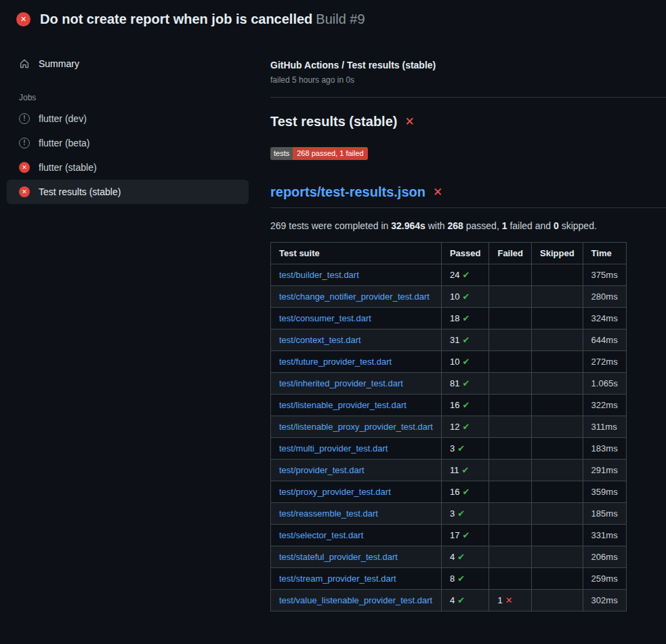  Describe the element at coordinates (356, 275) in the screenshot. I see `test-suite-cell: test/builder_test.dart` at that location.